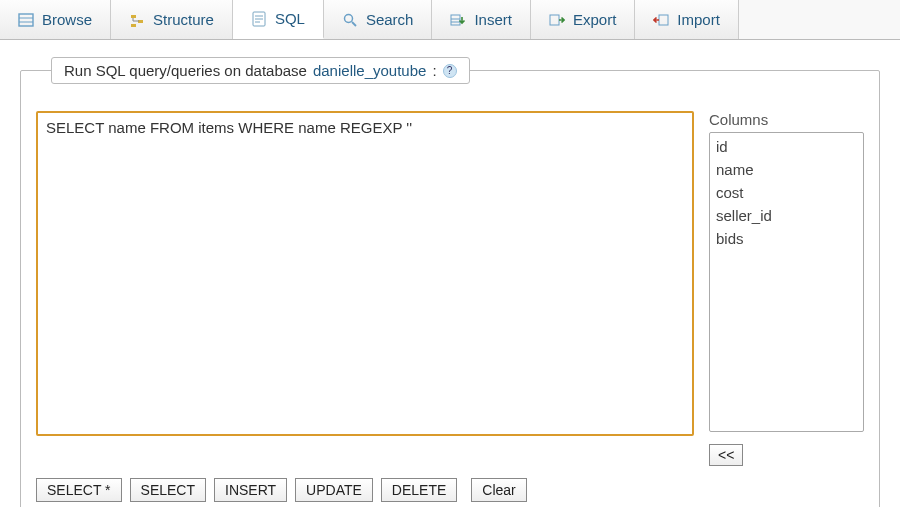 This screenshot has width=900, height=507. What do you see at coordinates (786, 282) in the screenshot?
I see `columns-select: idnamecostseller_idbids` at bounding box center [786, 282].